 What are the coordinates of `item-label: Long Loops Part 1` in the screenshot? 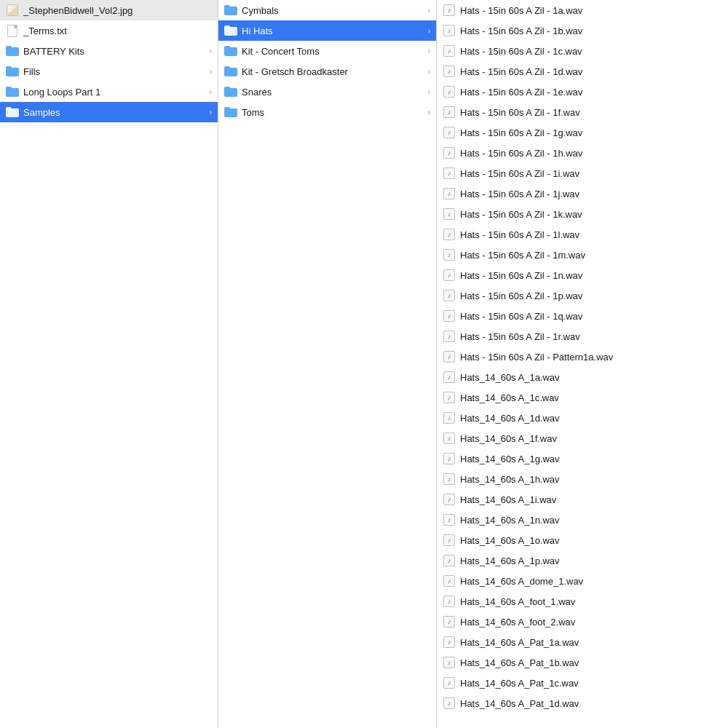 It's located at (116, 92).